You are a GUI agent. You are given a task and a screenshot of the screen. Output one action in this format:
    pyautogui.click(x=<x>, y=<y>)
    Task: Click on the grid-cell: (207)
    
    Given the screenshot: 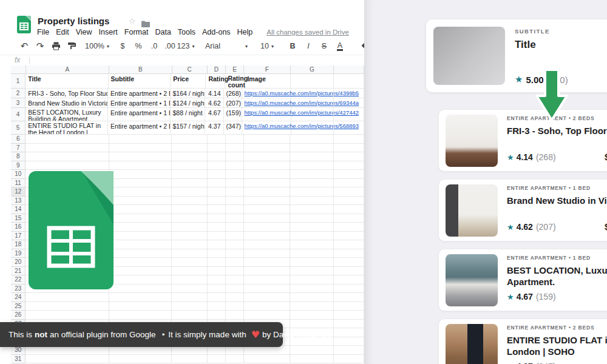 What is the action you would take?
    pyautogui.click(x=233, y=103)
    